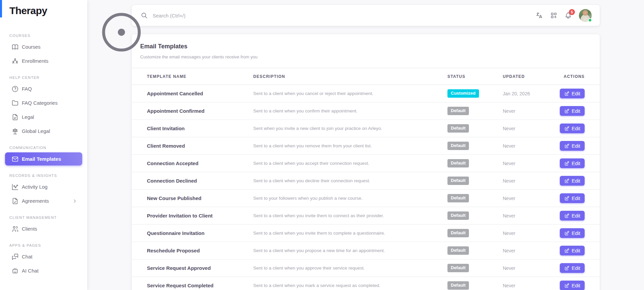  Describe the element at coordinates (200, 250) in the screenshot. I see `template-name: Reschedule Proposed` at that location.